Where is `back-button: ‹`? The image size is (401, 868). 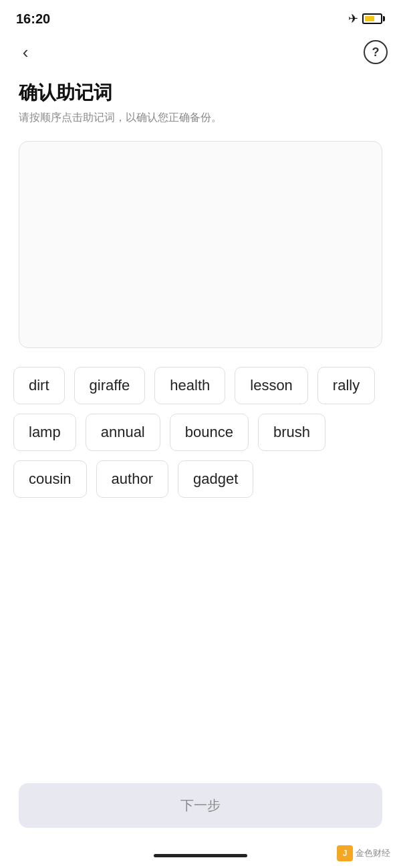 back-button: ‹ is located at coordinates (25, 52).